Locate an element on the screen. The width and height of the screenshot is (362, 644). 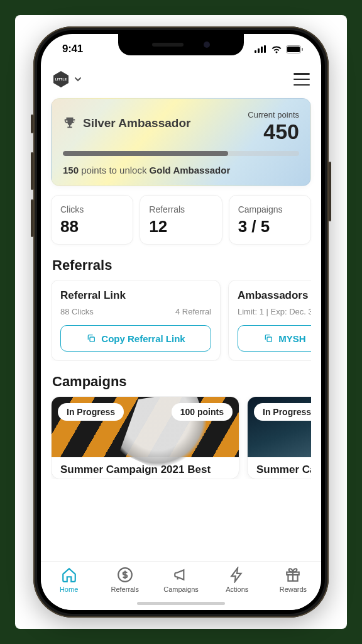
stat-campaigns: Campaigns 3 / 5 is located at coordinates (270, 220).